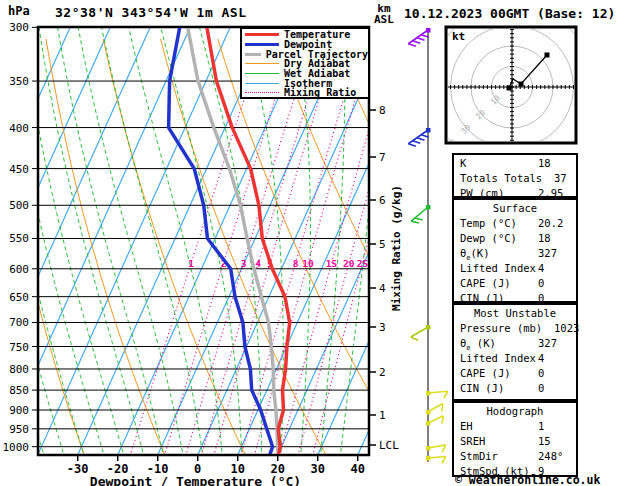 The height and width of the screenshot is (486, 629). What do you see at coordinates (278, 264) in the screenshot?
I see `mixing-ratio-line-labels: 12345810152025` at bounding box center [278, 264].